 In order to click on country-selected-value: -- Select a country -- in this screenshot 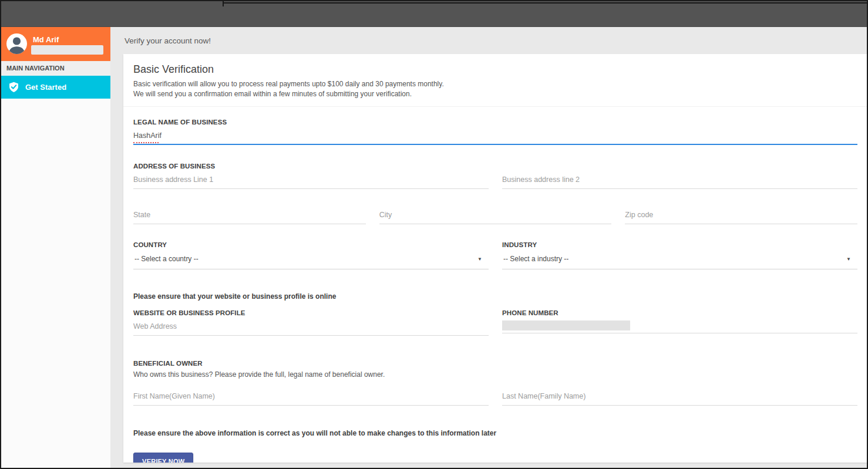, I will do `click(167, 259)`.